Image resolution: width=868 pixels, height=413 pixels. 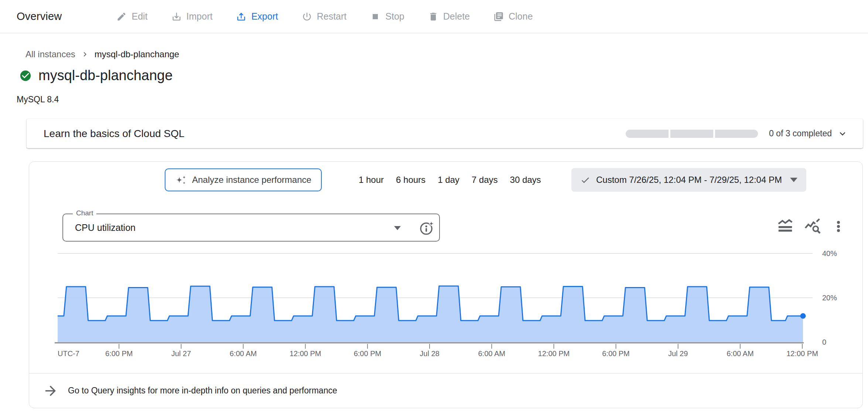 I want to click on chevron-down-icon, so click(x=843, y=134).